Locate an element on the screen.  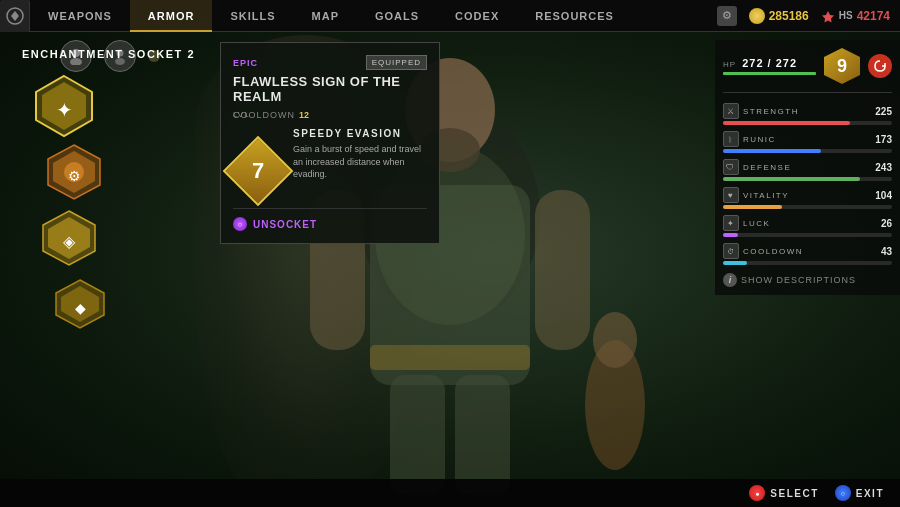
revive-icon is located at coordinates (880, 66).